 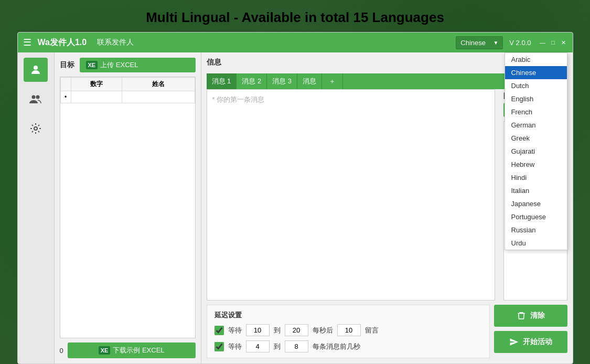 I want to click on title-bar: ☰ Wa发件人1.0 联系发件人 Chinese ▼ V 2.0.0 — □ ✕, so click(x=295, y=42).